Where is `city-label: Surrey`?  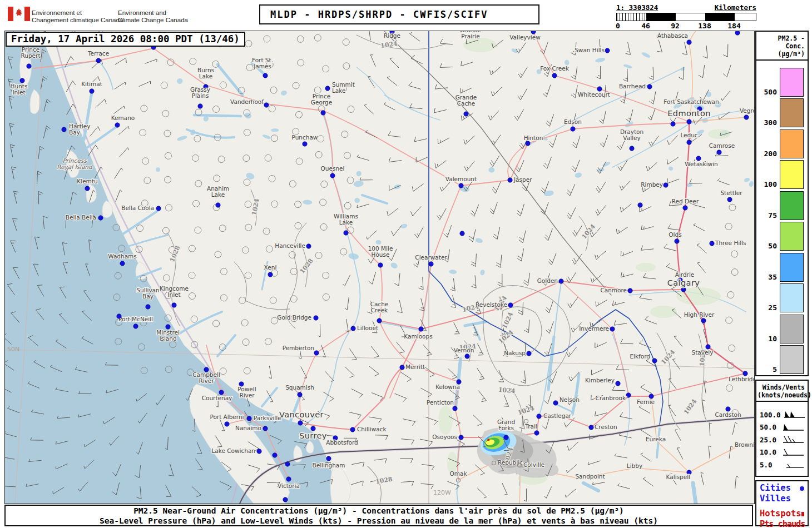 city-label: Surrey is located at coordinates (313, 436).